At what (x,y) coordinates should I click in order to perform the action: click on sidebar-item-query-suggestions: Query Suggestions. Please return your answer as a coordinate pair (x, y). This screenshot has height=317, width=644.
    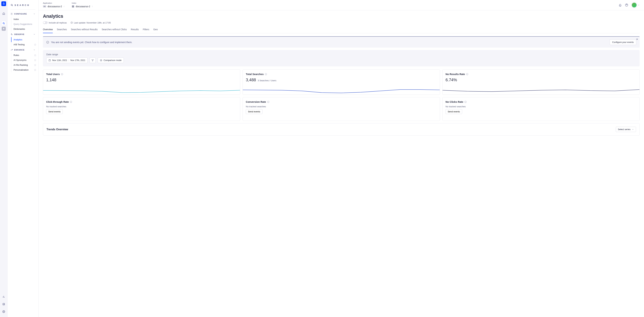
    Looking at the image, I should click on (25, 24).